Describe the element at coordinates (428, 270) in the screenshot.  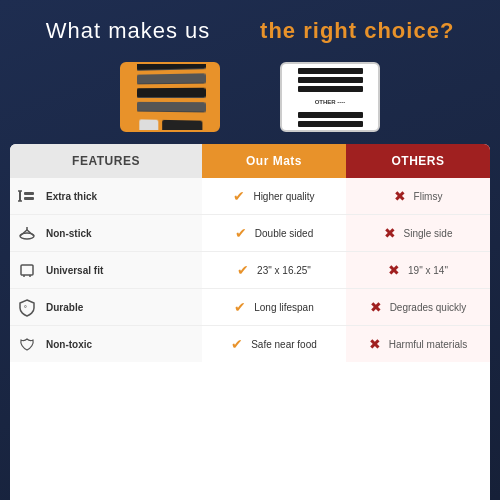
I see `other-value-text: 19" x 14"` at that location.